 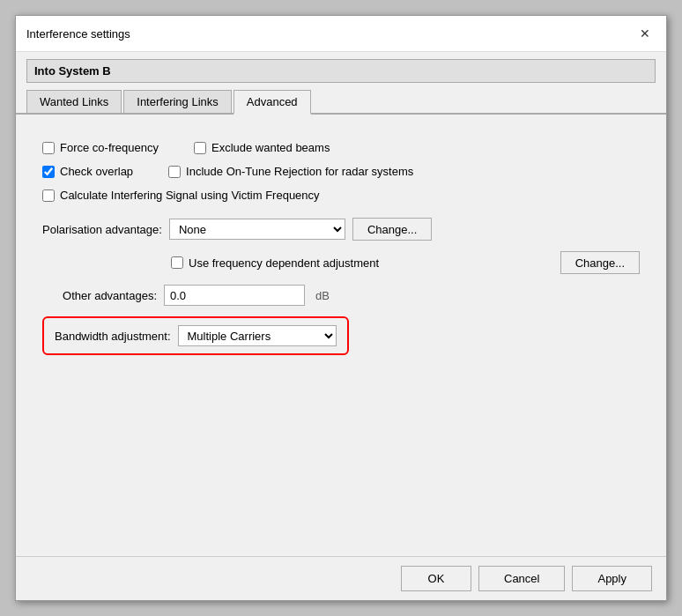 I want to click on tabs-container: Wanted Links Interfering Links Advanced, so click(x=341, y=99).